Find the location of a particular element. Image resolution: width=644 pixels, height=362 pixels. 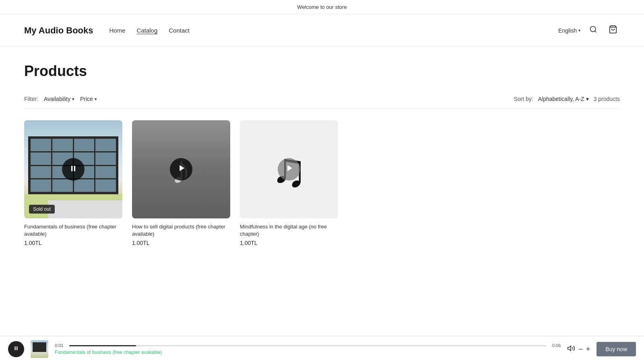

product-name-2: How to sell digital products (free chapt… is located at coordinates (181, 230).